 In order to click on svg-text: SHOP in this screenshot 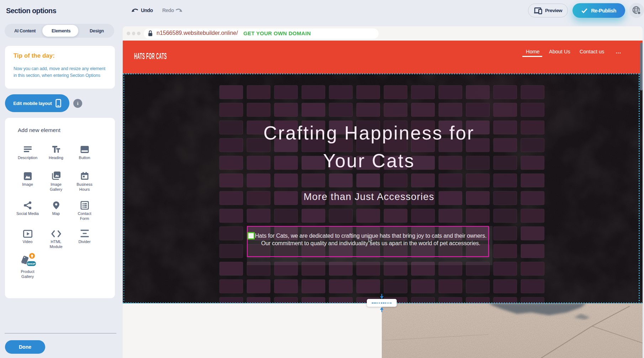, I will do `click(31, 264)`.